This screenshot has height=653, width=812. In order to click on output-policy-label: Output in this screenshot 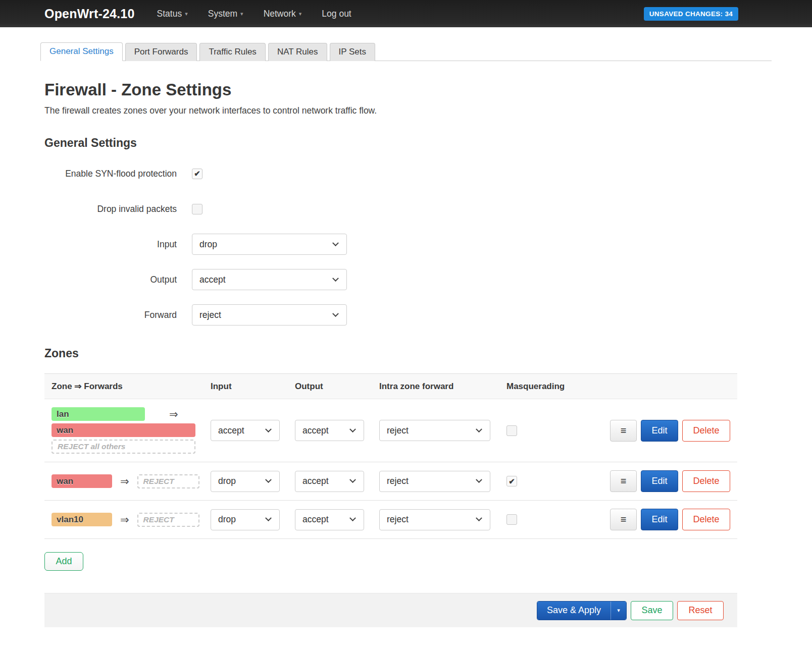, I will do `click(111, 280)`.